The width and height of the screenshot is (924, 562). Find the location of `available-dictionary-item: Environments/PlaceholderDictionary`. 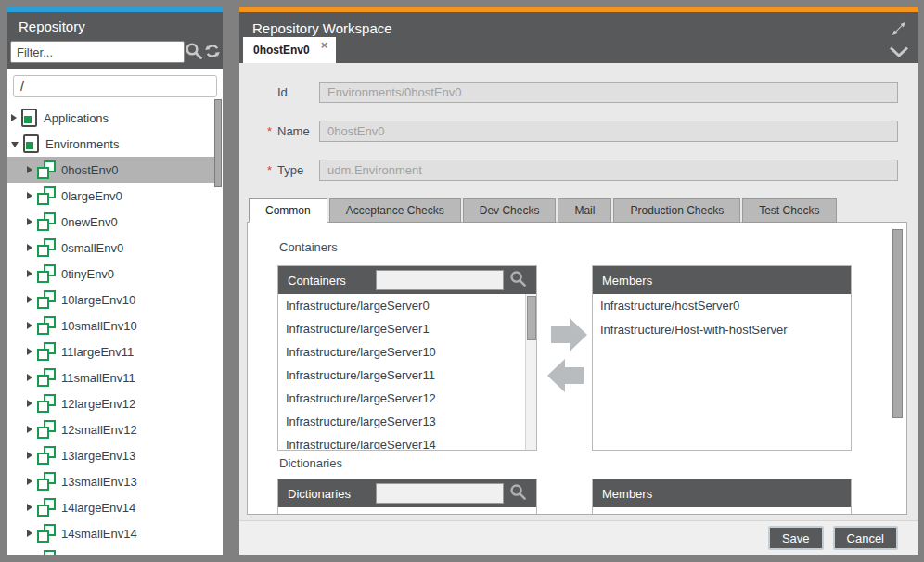

available-dictionary-item: Environments/PlaceholderDictionary is located at coordinates (407, 511).